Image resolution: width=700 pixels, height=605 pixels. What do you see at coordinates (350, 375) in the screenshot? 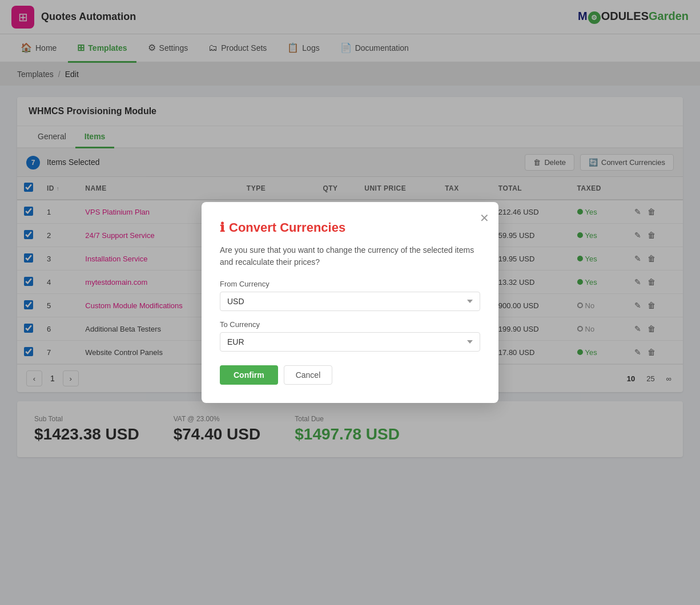
I see `modal-actions: Confirm Cancel` at bounding box center [350, 375].